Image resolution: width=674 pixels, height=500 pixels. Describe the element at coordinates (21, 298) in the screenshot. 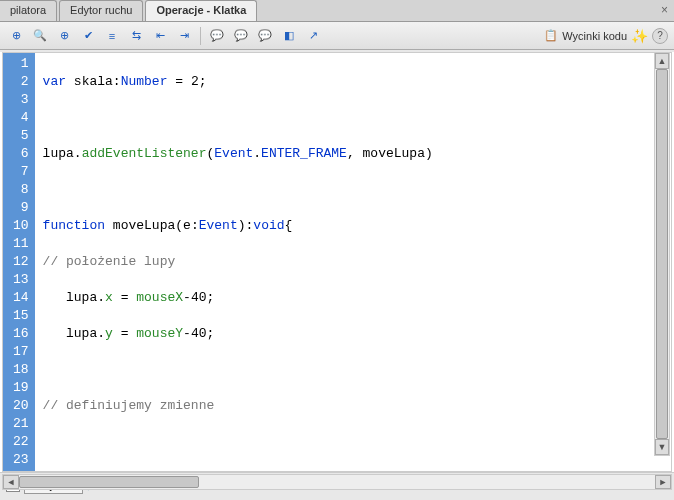

I see `line-number: 14` at that location.